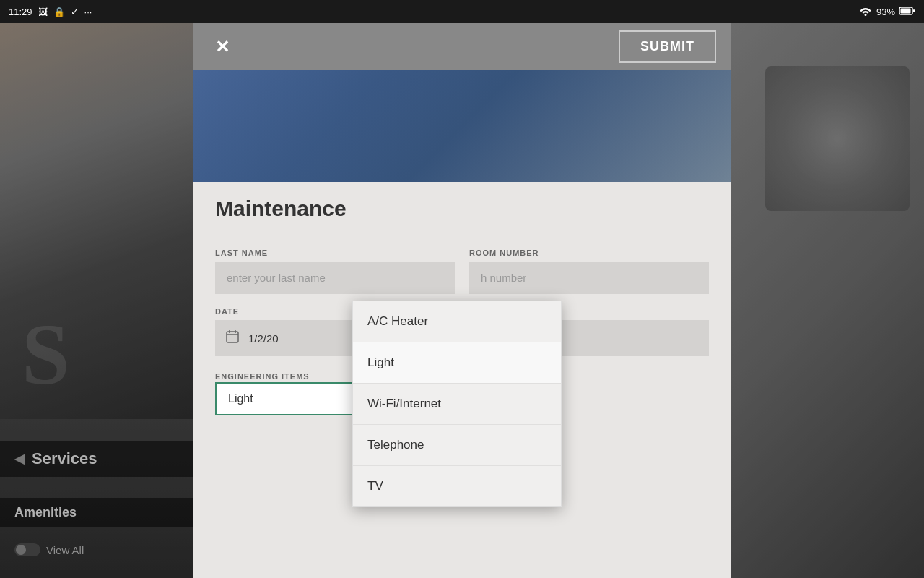 The width and height of the screenshot is (924, 578). I want to click on dropdown-item-light: Light, so click(457, 363).